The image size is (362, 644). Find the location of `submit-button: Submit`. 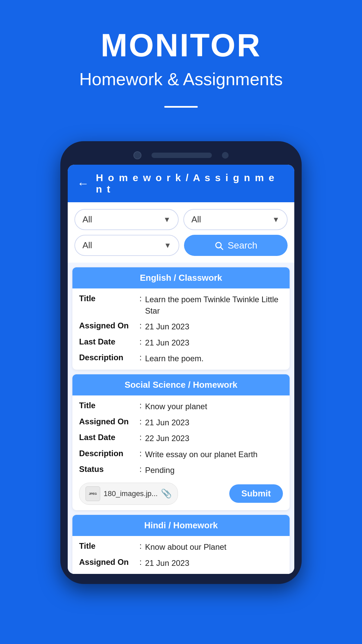

submit-button: Submit is located at coordinates (256, 494).